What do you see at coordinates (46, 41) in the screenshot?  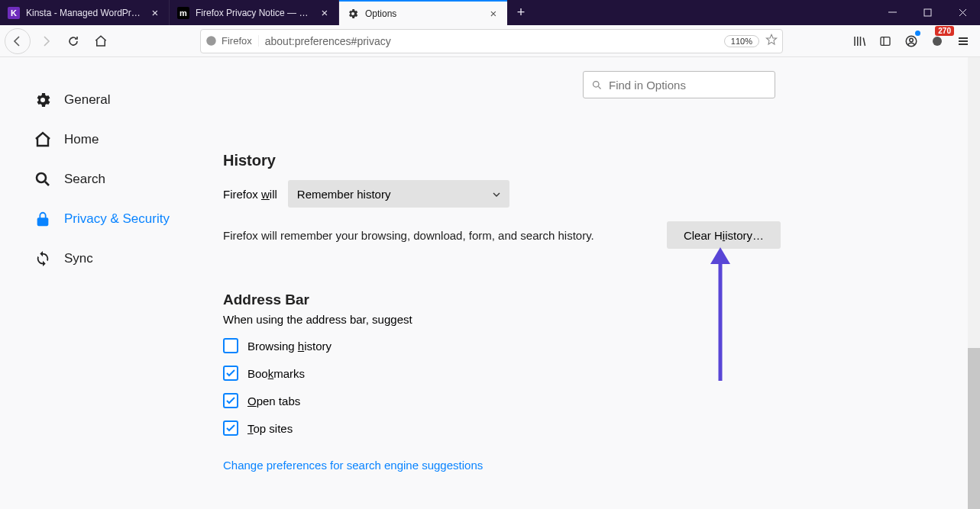 I see `forward-button` at bounding box center [46, 41].